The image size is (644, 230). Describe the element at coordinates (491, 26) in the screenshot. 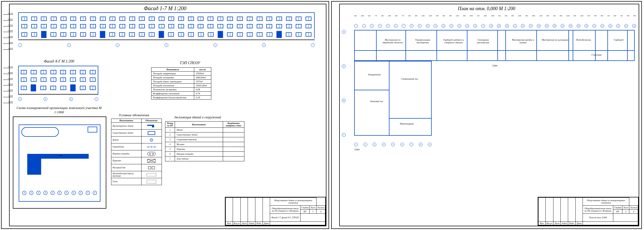

I see `grid-bubble: 18` at that location.